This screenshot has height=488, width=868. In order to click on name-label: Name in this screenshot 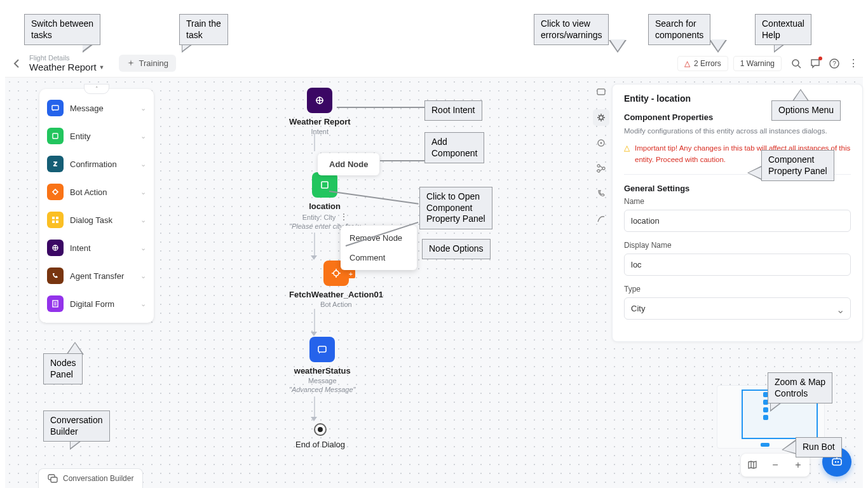, I will do `click(737, 201)`.